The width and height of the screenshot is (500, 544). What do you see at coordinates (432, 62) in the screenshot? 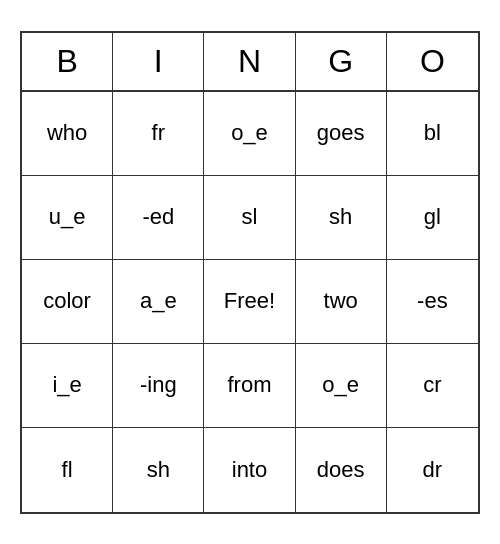
I see `header-cell-o: O` at bounding box center [432, 62].